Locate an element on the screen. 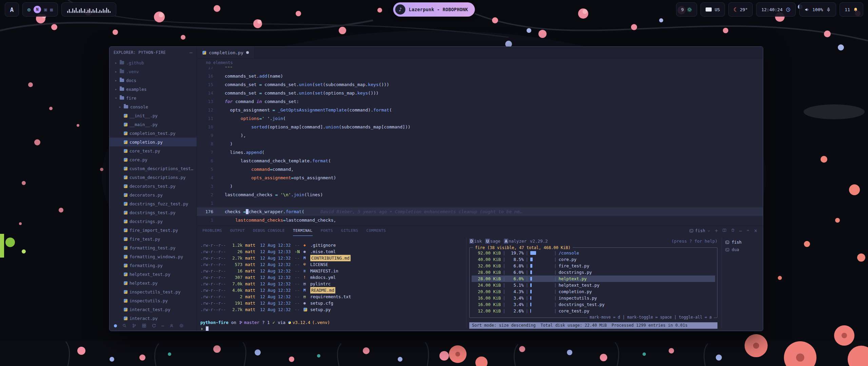  tree-item-core-py: core.py is located at coordinates (153, 160).